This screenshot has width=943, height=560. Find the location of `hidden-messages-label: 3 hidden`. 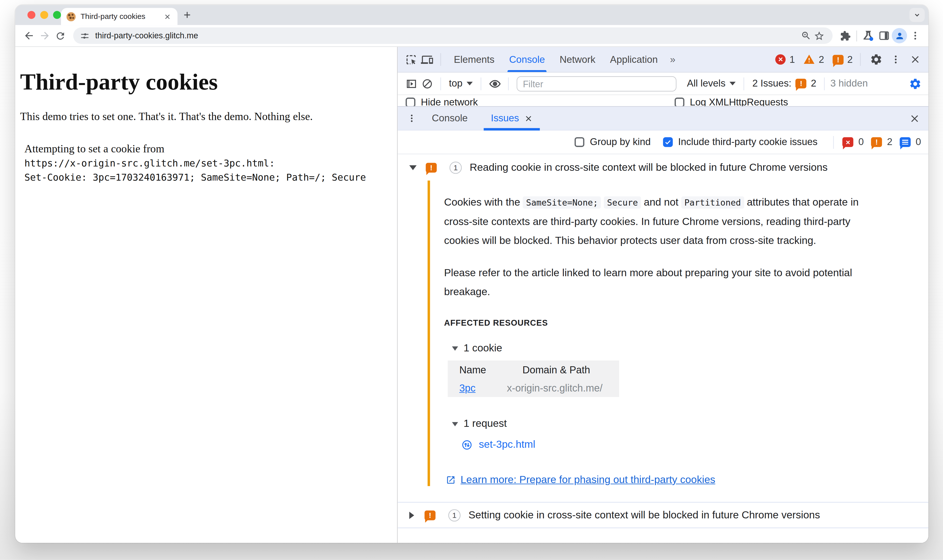

hidden-messages-label: 3 hidden is located at coordinates (849, 84).